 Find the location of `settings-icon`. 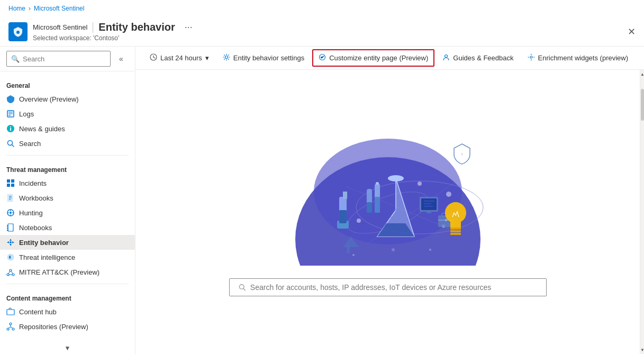

settings-icon is located at coordinates (226, 58).